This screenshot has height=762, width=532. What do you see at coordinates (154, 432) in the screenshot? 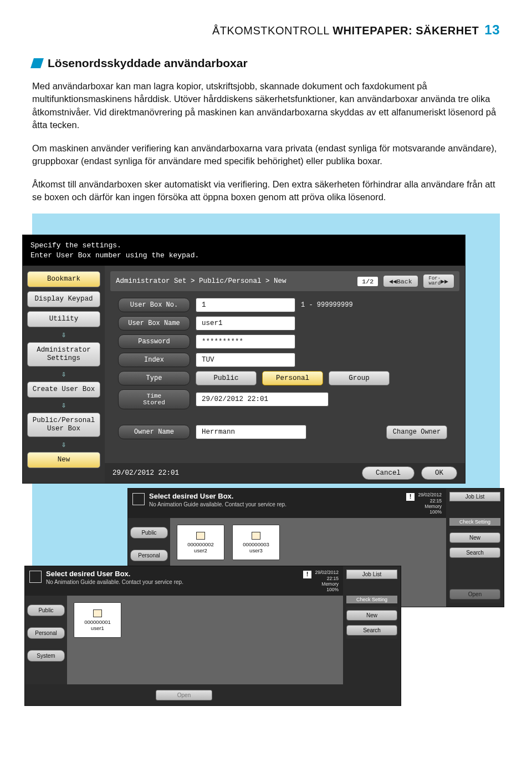
I see `owner-name-label: Owner Name` at bounding box center [154, 432].